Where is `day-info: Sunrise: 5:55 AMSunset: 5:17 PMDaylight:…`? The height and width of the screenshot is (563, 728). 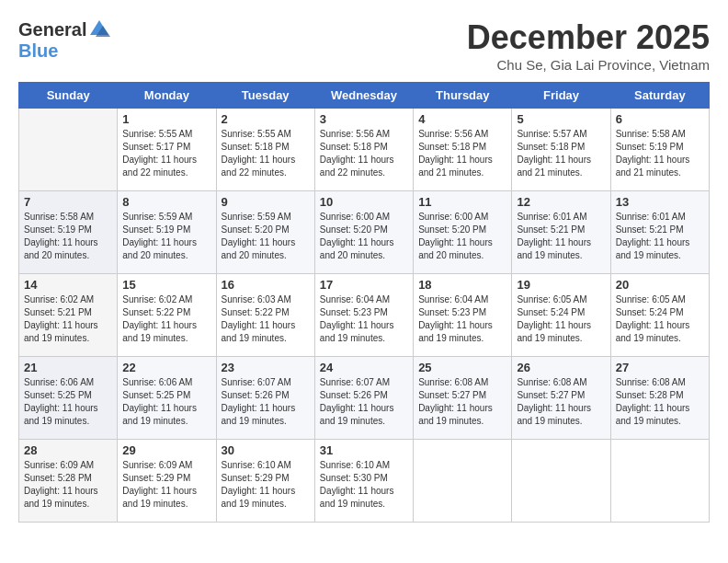 day-info: Sunrise: 5:55 AMSunset: 5:17 PMDaylight:… is located at coordinates (166, 154).